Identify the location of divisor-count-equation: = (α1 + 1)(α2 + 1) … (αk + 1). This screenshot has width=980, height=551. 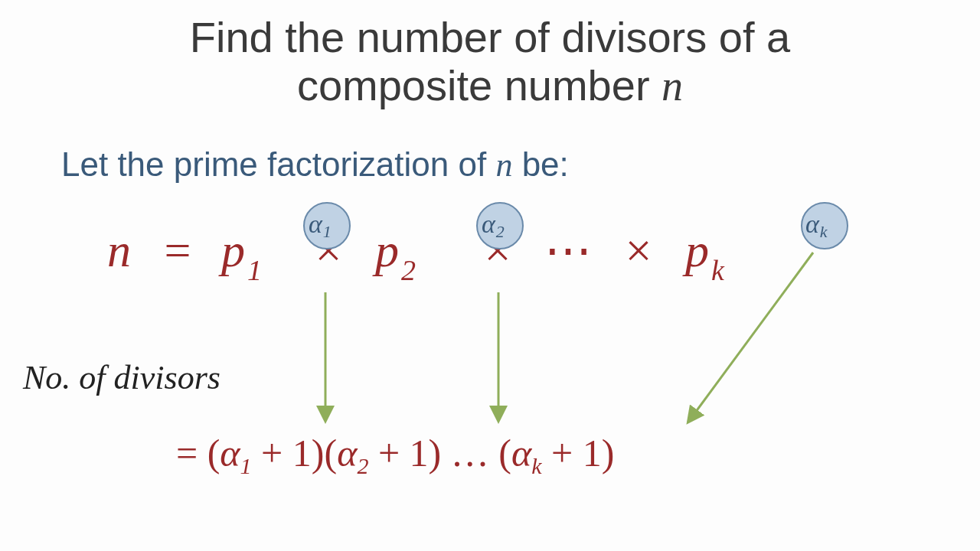
(395, 453).